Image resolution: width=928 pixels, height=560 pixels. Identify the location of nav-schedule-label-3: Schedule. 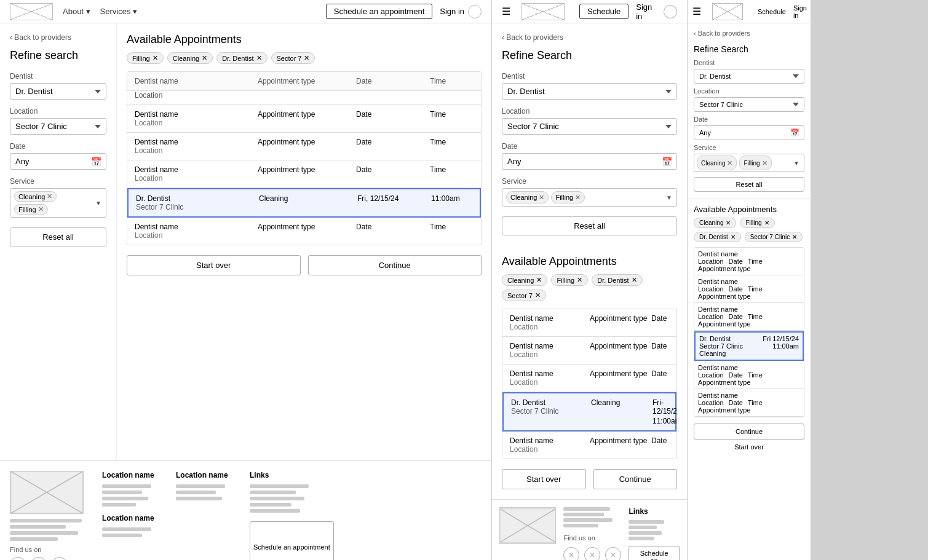
(772, 12).